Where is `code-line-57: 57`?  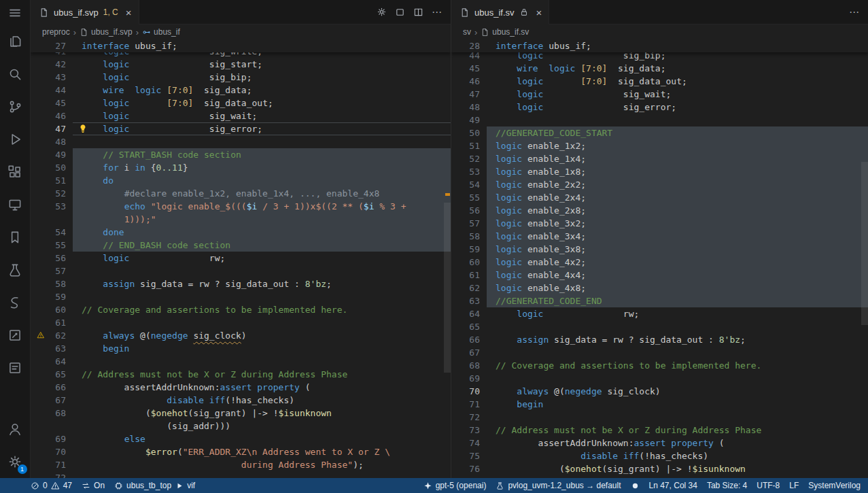
code-line-57: 57 is located at coordinates (241, 271).